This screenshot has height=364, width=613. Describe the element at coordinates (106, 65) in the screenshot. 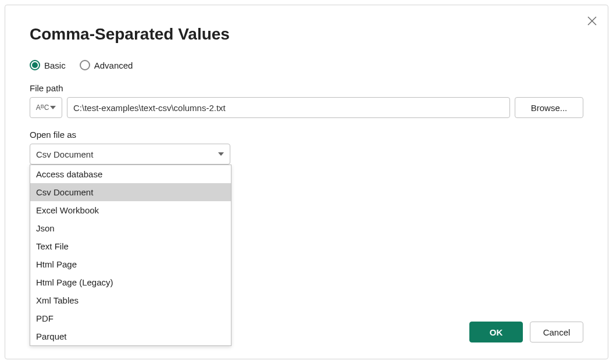

I see `mode-advanced-radio: Advanced` at that location.